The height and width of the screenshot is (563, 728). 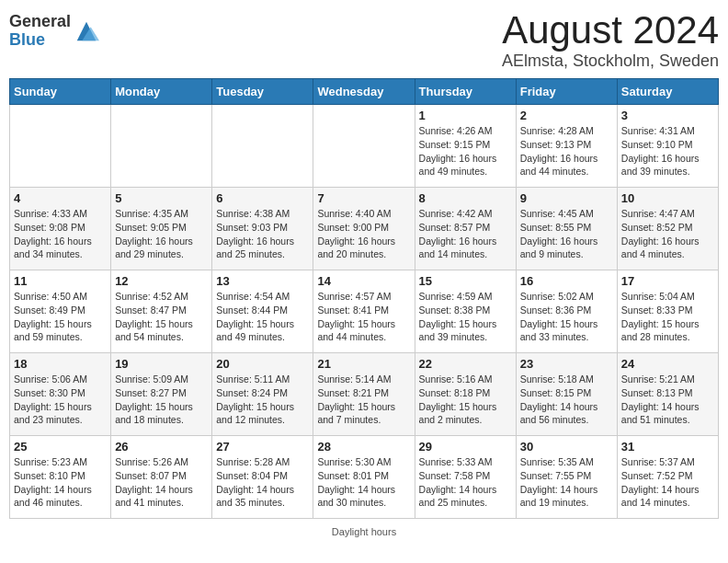 What do you see at coordinates (667, 395) in the screenshot?
I see `calendar-cell: 24Sunrise: 5:21 AM Sunset: 8:13 PM Dayli…` at bounding box center [667, 395].